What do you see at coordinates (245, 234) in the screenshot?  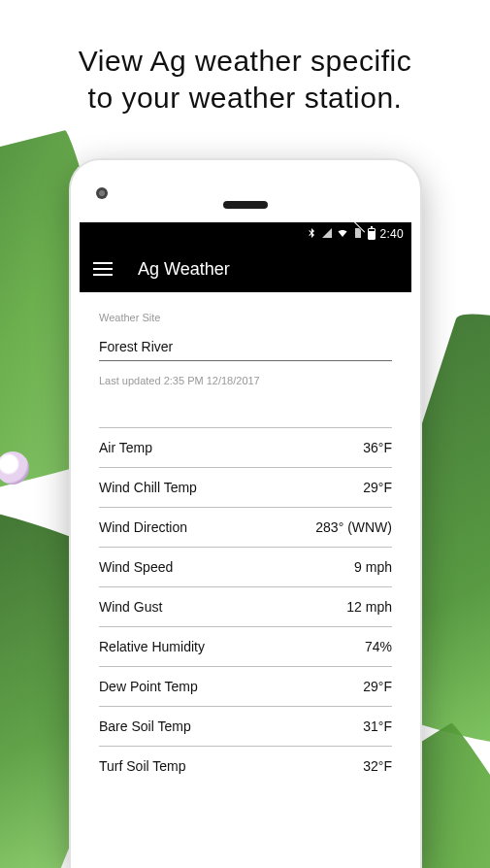 I see `status-bar: 2:40` at bounding box center [245, 234].